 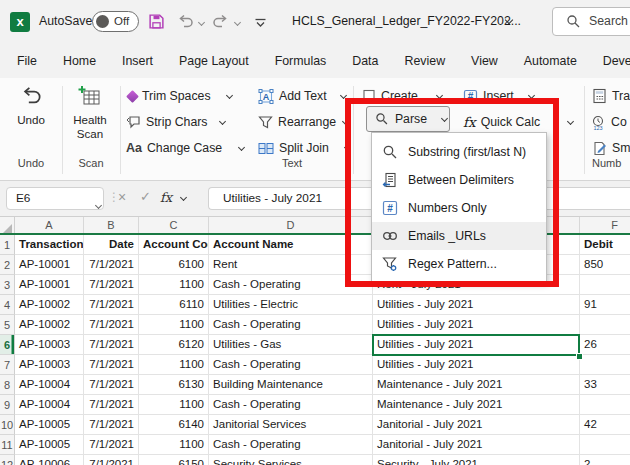 What do you see at coordinates (605, 460) in the screenshot?
I see `cell-F12: 2` at bounding box center [605, 460].